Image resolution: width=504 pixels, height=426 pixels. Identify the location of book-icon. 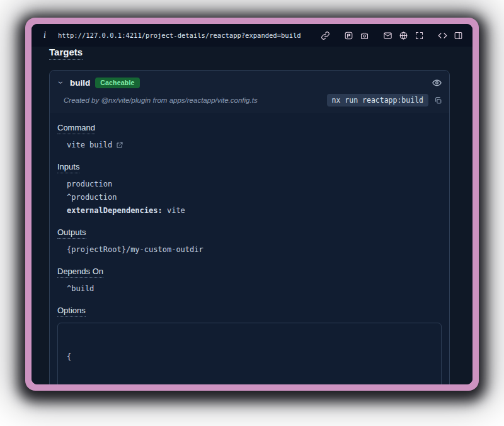
(459, 35).